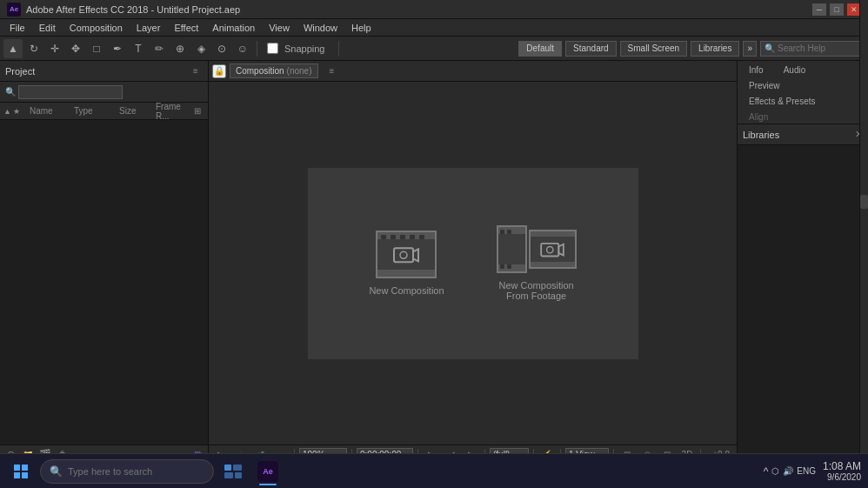 This screenshot has width=868, height=488. I want to click on col-header-frame: Frame R..., so click(170, 111).